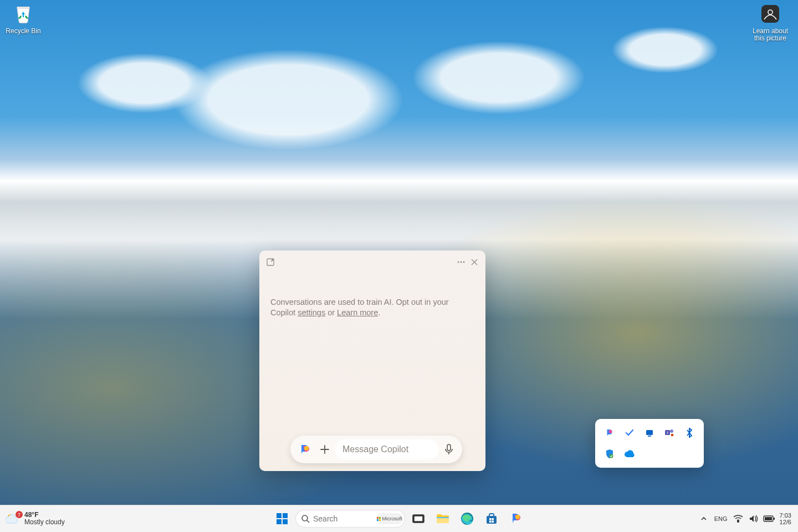 This screenshot has width=798, height=532. I want to click on search-icon, so click(305, 519).